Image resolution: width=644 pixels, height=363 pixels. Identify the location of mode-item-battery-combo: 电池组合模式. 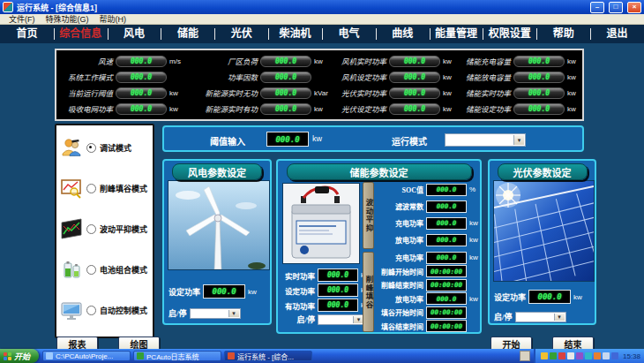
(104, 269).